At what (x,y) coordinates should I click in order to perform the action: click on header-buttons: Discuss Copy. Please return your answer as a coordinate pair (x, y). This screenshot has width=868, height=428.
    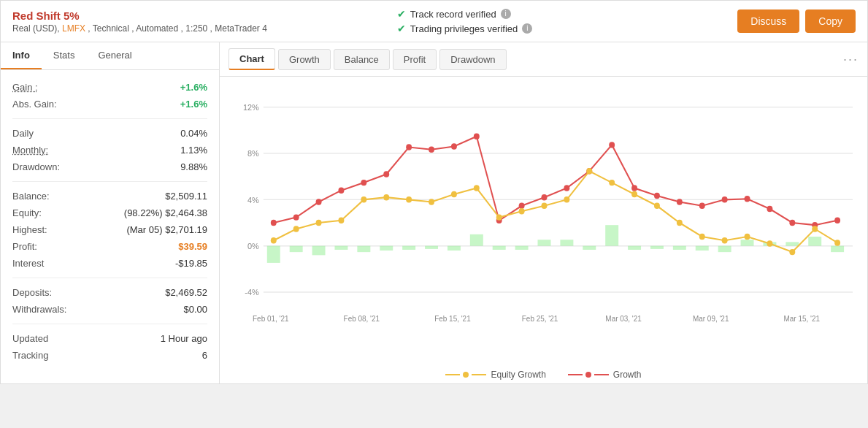
    Looking at the image, I should click on (796, 21).